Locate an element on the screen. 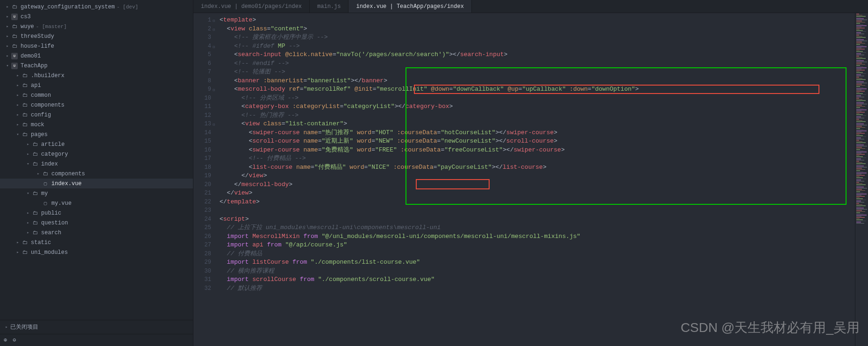 The height and width of the screenshot is (346, 868). code-line is located at coordinates (536, 210).